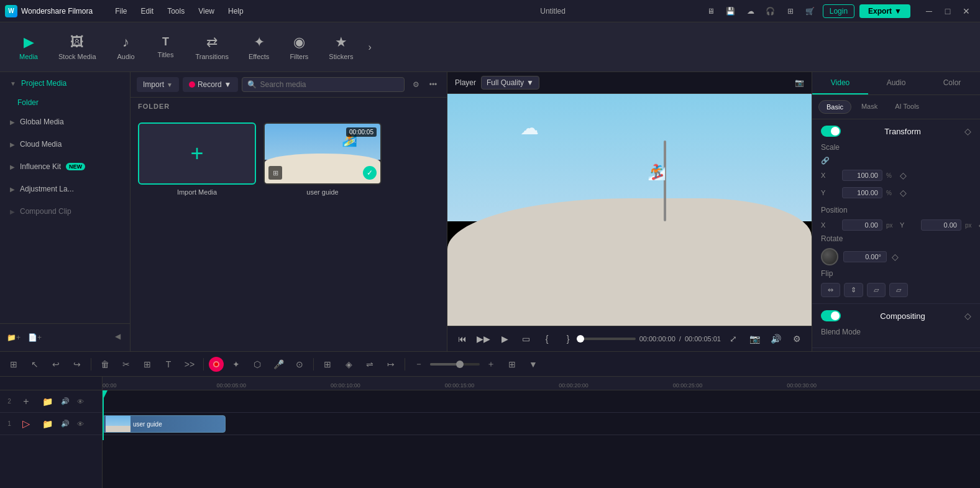 This screenshot has width=980, height=488. I want to click on flip-h2-button: ▱, so click(876, 290).